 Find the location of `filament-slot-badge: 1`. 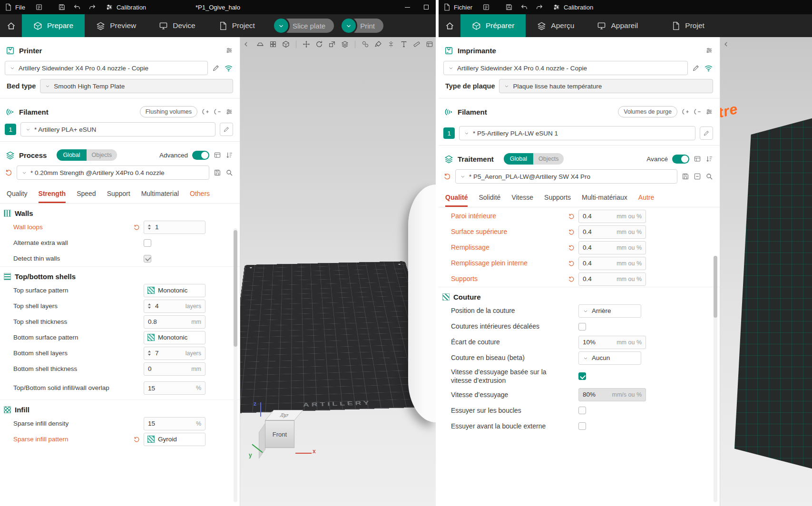

filament-slot-badge: 1 is located at coordinates (10, 129).